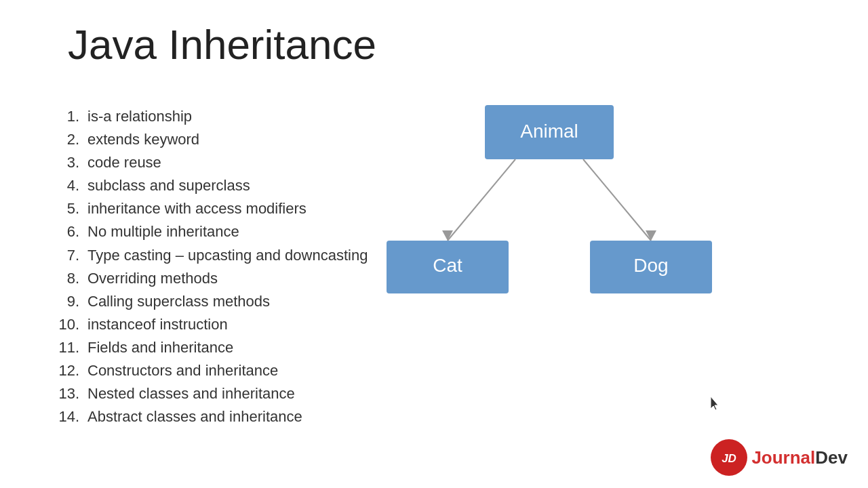 The image size is (868, 488). Describe the element at coordinates (209, 417) in the screenshot. I see `list-item-14: 14.Abstract classes and inheritance` at that location.